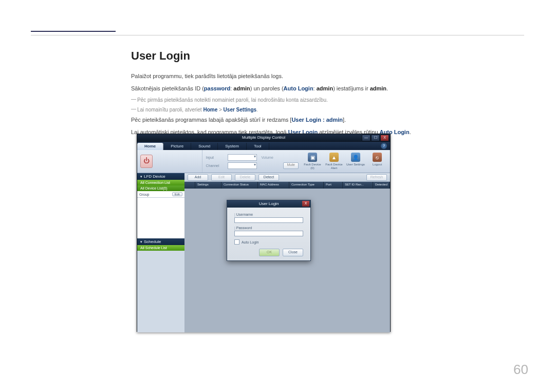  I want to click on fault-device-button: ▣Fault Device (0), so click(312, 161).